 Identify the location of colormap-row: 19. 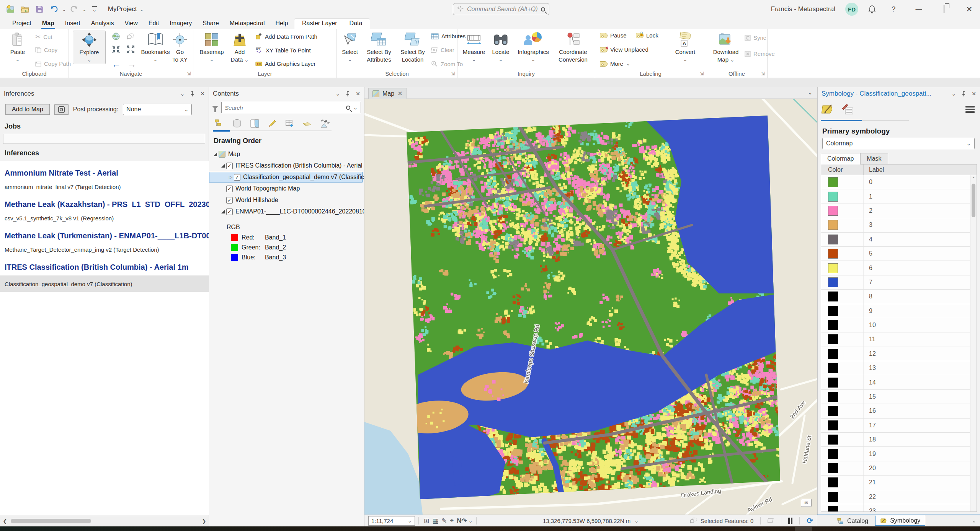
(899, 454).